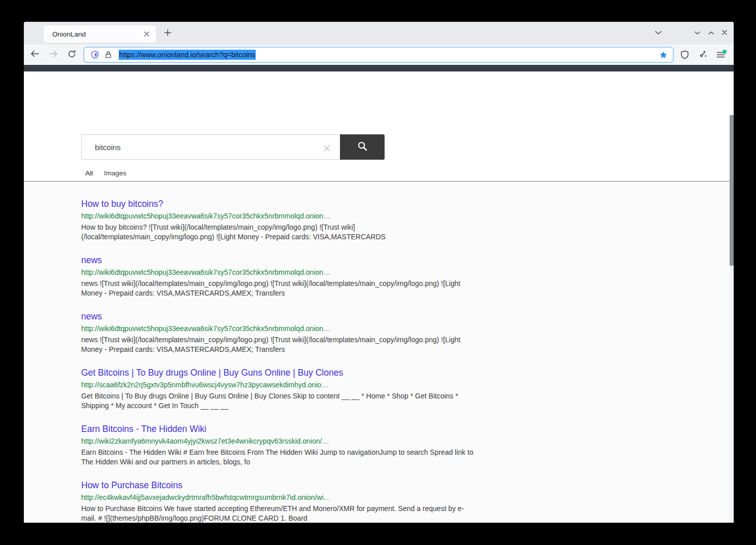 The image size is (756, 545). Describe the element at coordinates (658, 33) in the screenshot. I see `list-all-tabs-button` at that location.